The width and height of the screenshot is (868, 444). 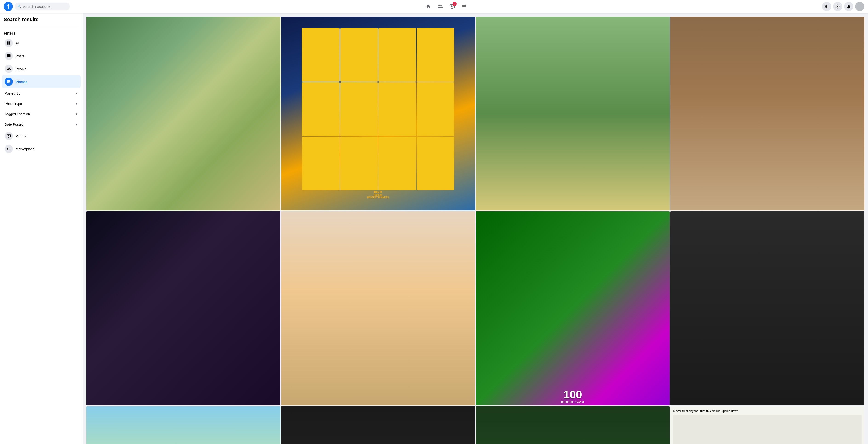 What do you see at coordinates (9, 69) in the screenshot?
I see `people-icon` at bounding box center [9, 69].